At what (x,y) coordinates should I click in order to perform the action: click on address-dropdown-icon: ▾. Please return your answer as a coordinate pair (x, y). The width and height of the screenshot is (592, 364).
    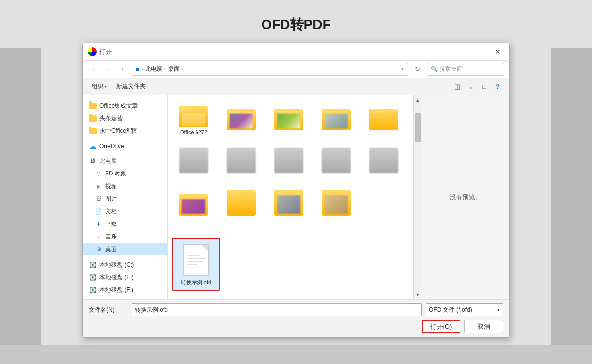
    Looking at the image, I should click on (403, 69).